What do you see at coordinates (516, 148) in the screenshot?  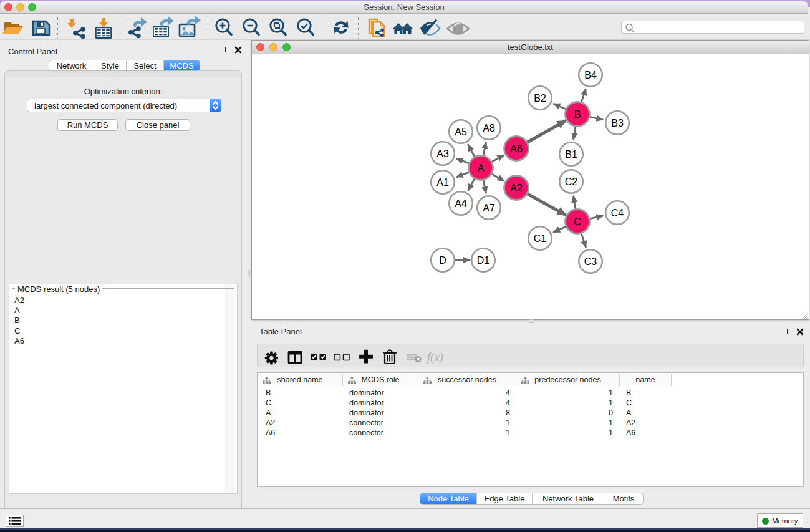 I see `svg-text: A6` at bounding box center [516, 148].